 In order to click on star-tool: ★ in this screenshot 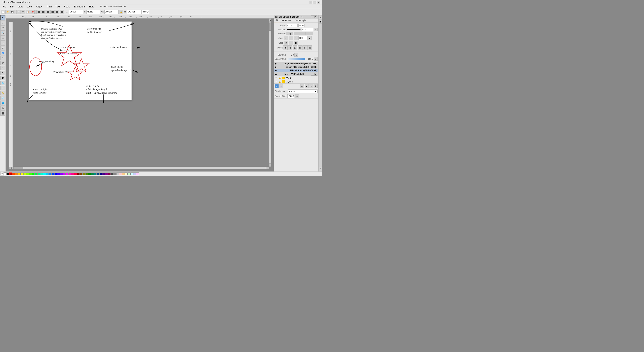, I will do `click(3, 48)`.